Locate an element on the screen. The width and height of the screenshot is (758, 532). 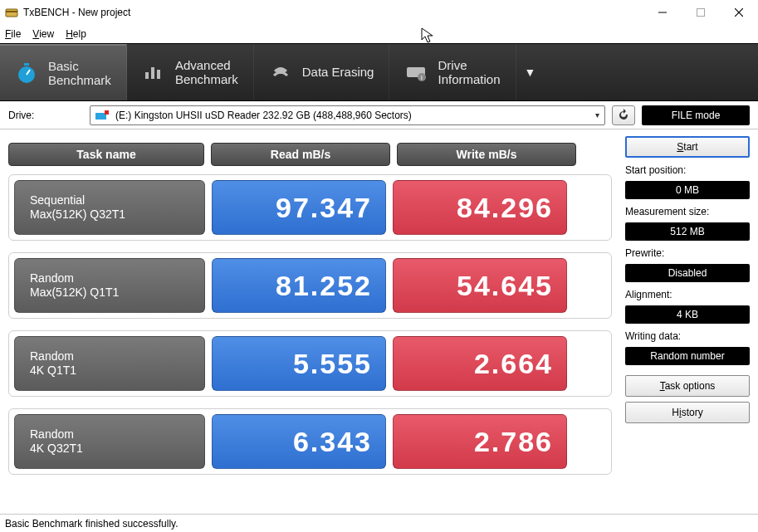
tab-label: Data Erasing is located at coordinates (339, 71).